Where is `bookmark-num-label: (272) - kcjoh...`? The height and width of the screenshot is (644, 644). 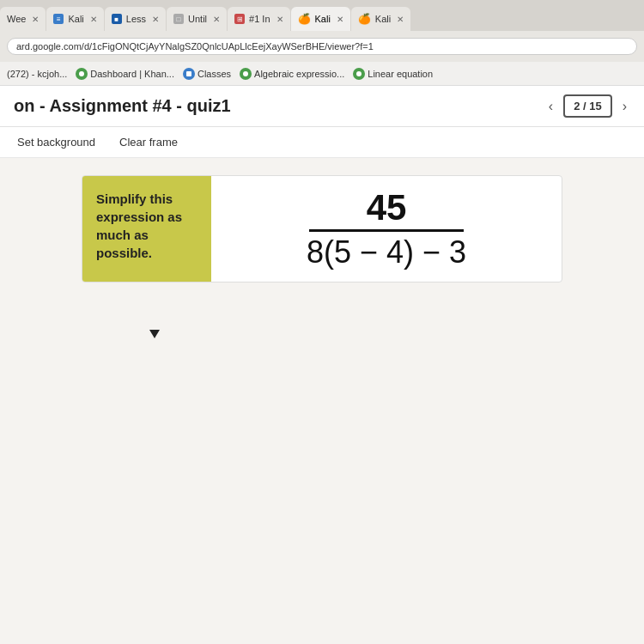
bookmark-num-label: (272) - kcjoh... is located at coordinates (37, 74).